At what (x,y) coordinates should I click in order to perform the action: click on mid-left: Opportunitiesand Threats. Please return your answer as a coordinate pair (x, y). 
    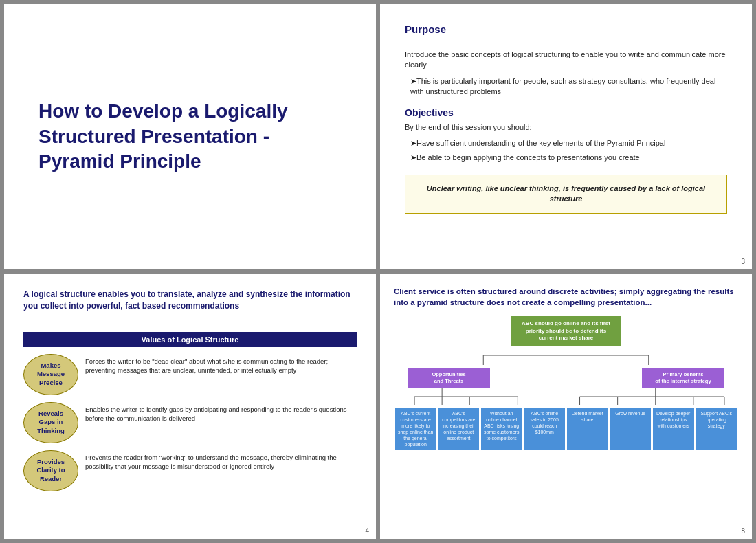
    Looking at the image, I should click on (449, 378).